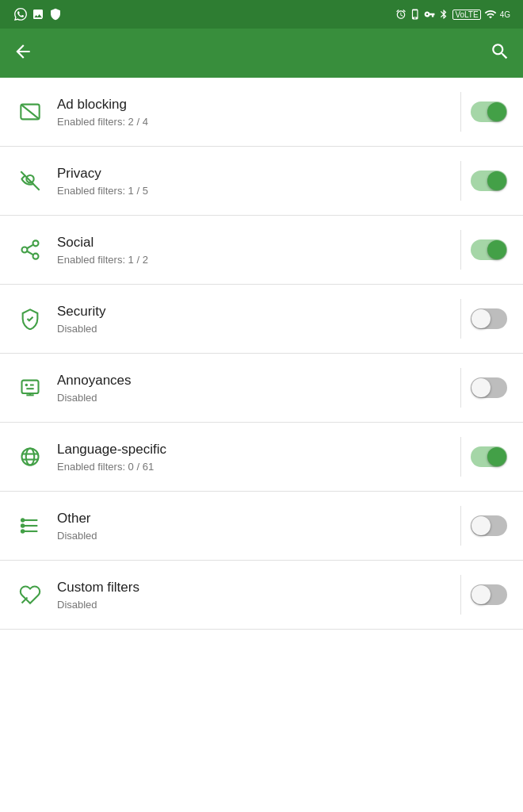 The image size is (523, 812). I want to click on filter-item-social: SocialEnabled filters: 1 / 2, so click(262, 251).